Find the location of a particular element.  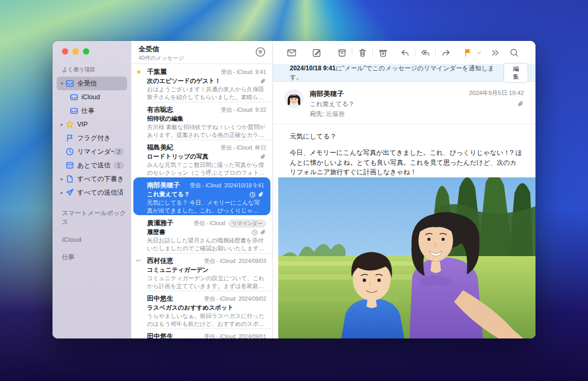

sidebar-item-icloud-inbox: iCloud is located at coordinates (97, 97).